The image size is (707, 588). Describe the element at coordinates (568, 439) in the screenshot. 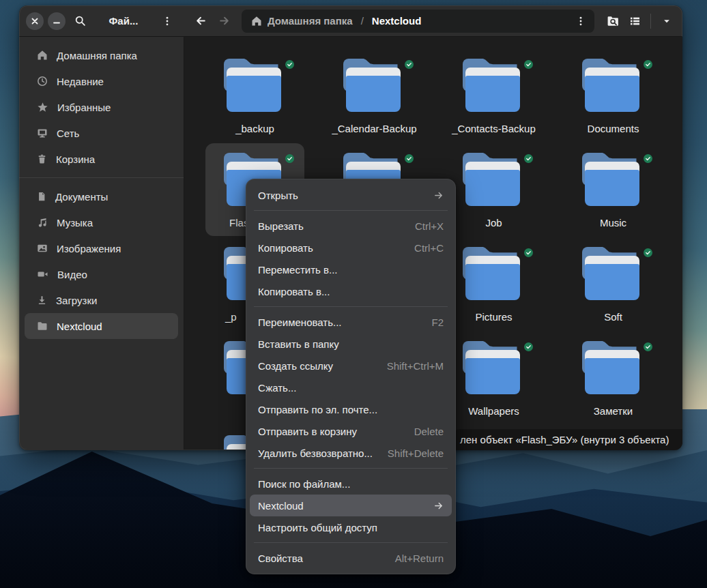

I see `status-bar: лен объект «Flash_ЭБУ» (внутри 3 объекта…` at that location.